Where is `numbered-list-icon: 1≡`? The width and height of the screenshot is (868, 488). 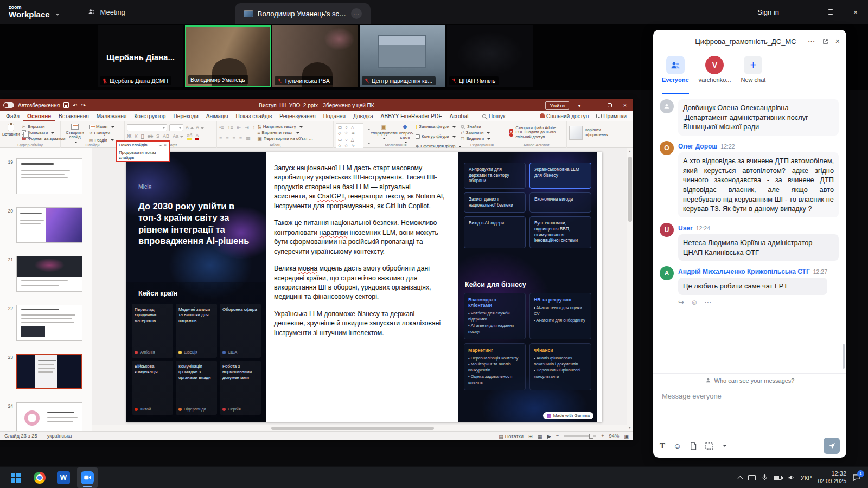
numbered-list-icon: 1≡ is located at coordinates (230, 127).